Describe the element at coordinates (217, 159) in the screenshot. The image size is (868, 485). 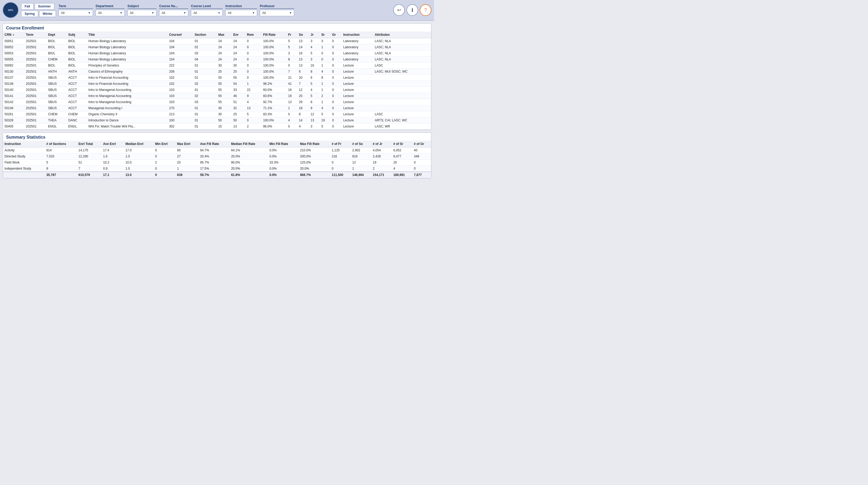
I see `summary-table-scroll: Instruction # of Sections Enrl Total Ave…` at that location.